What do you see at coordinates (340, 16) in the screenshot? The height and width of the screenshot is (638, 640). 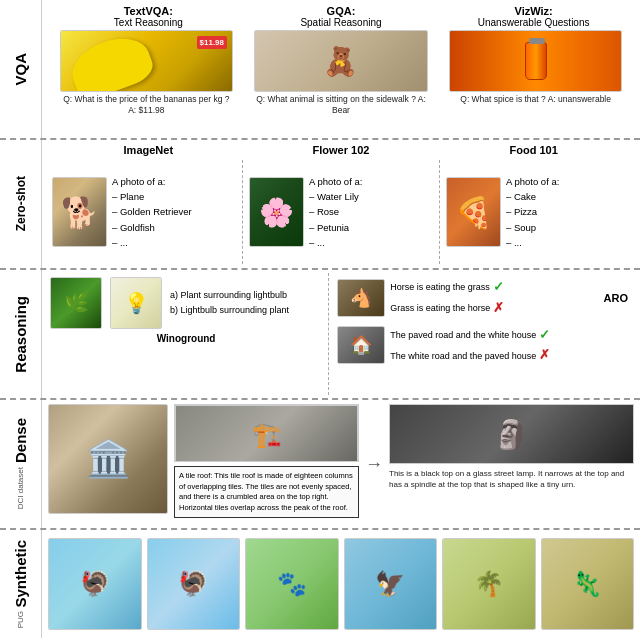 I see `gqa-header: GQA: Spatial Reasoning` at bounding box center [340, 16].